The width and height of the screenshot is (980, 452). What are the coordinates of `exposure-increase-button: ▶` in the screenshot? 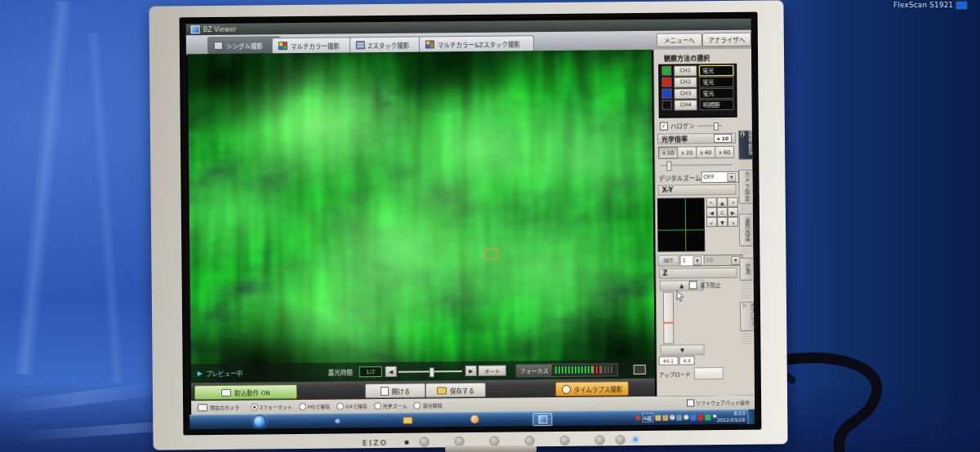 It's located at (471, 370).